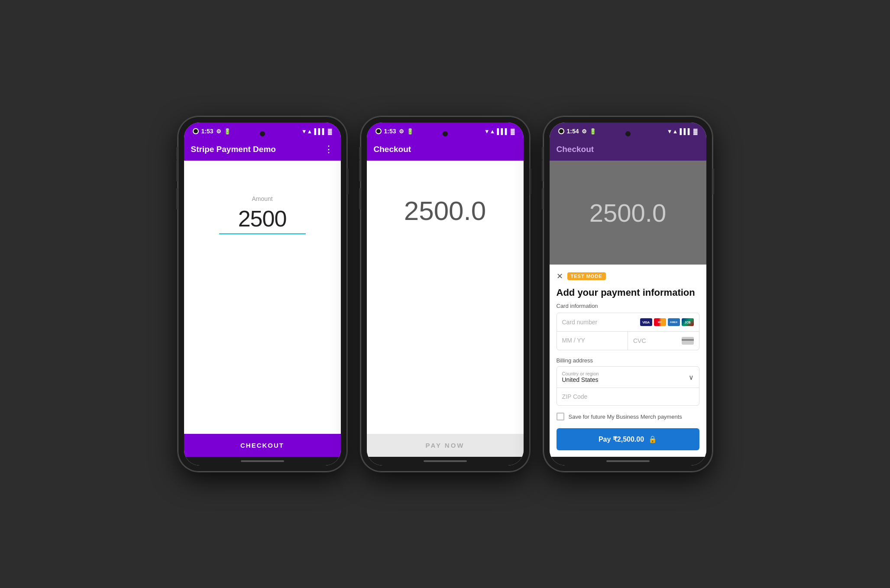 The height and width of the screenshot is (588, 890). Describe the element at coordinates (646, 322) in the screenshot. I see `visa-icon: VISA` at that location.